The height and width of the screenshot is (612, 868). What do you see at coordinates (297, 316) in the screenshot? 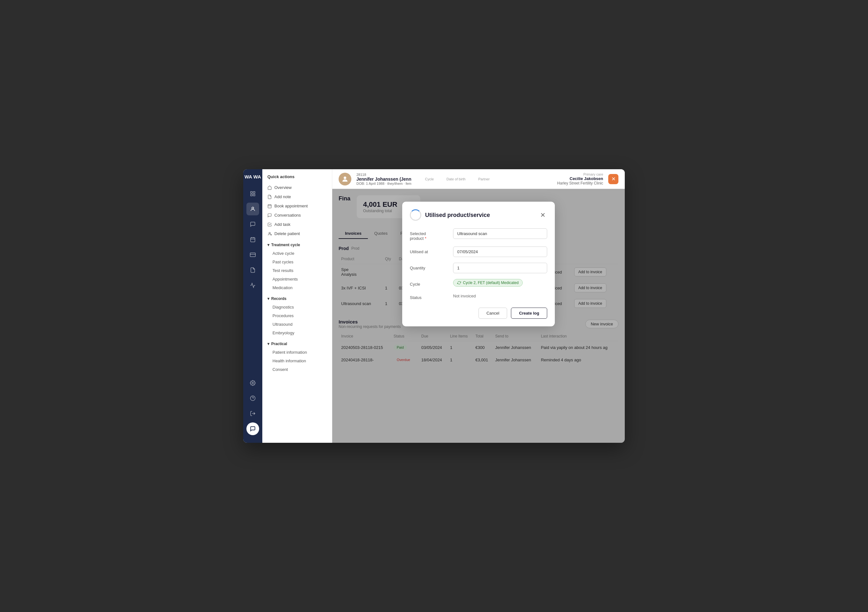
I see `records-section: ▾ Records Diagnostics Procedures Ultraso…` at bounding box center [297, 316].